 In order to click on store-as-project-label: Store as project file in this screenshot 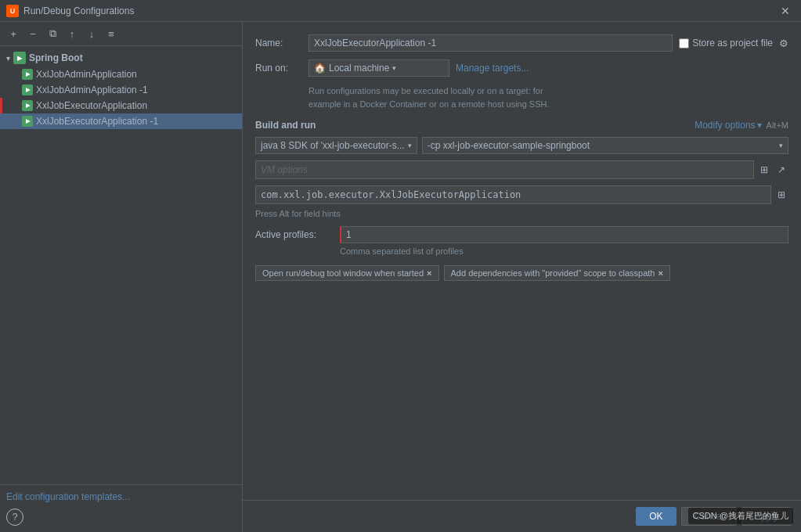, I will do `click(726, 43)`.